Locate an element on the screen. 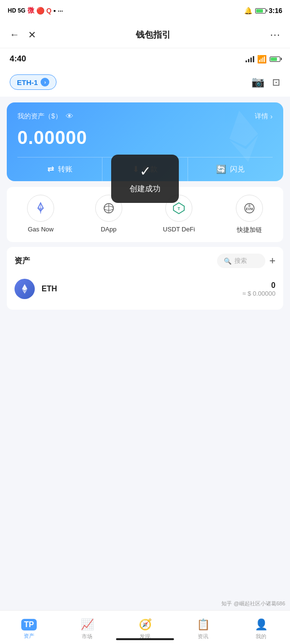  back-button: ← is located at coordinates (14, 35).